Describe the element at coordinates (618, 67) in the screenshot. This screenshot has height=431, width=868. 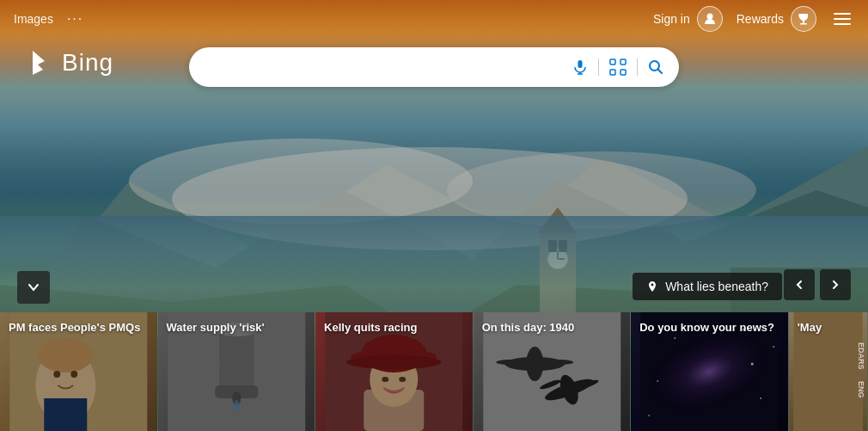
I see `search-icons` at that location.